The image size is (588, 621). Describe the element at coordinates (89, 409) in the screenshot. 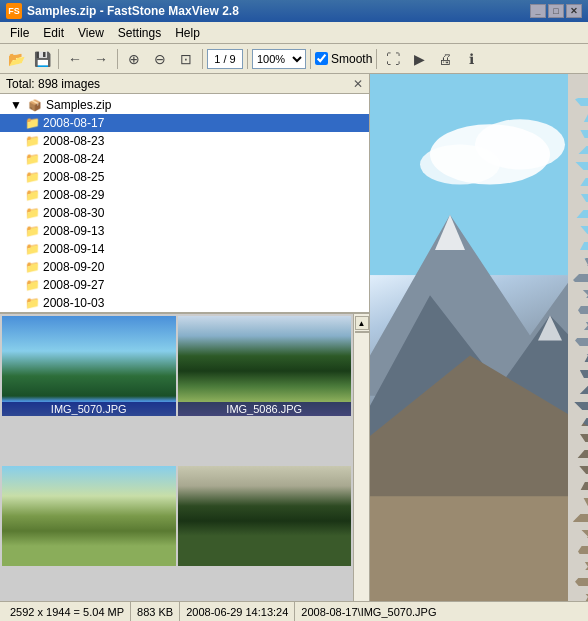

I see `thumbnail-label-0: IMG_5070.JPG` at that location.